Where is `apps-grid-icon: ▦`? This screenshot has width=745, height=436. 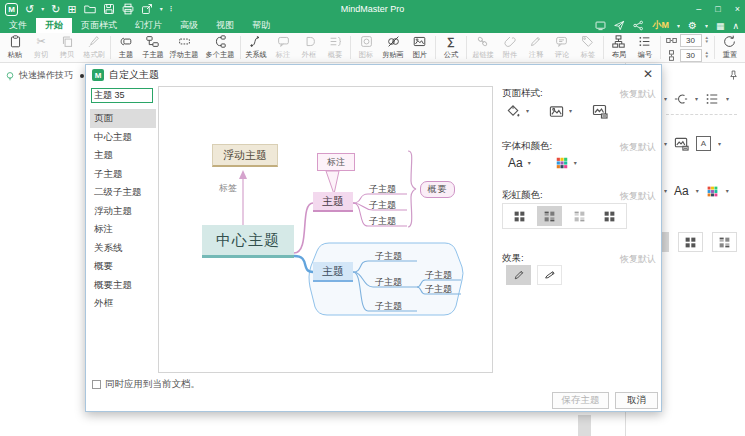
apps-grid-icon: ▦ is located at coordinates (720, 26).